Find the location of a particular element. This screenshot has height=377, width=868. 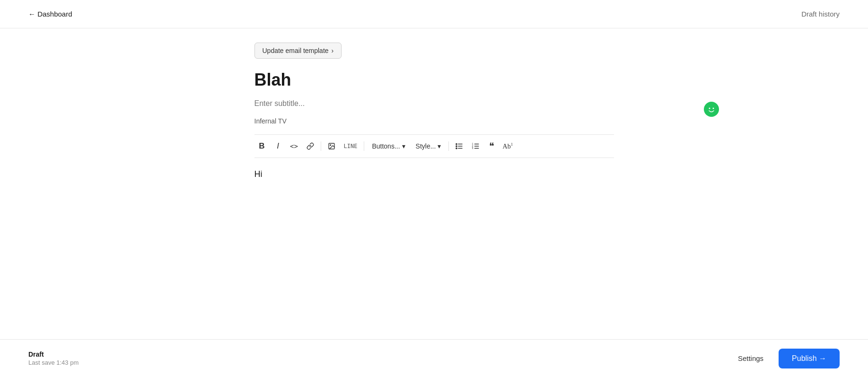

style-dropdown: Style... ▾ is located at coordinates (429, 146).